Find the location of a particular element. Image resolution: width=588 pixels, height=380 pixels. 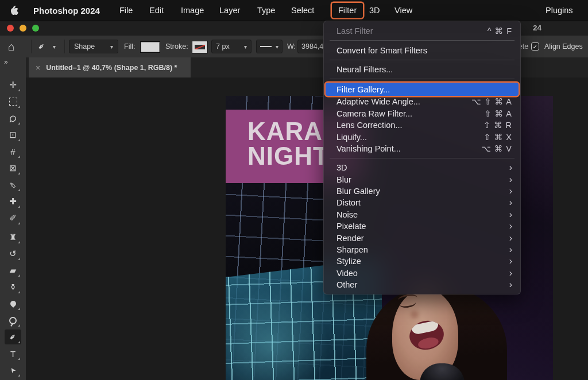

menu-item-lens-correction: Lens Correction... ⇧ ⌘ R is located at coordinates (422, 125).